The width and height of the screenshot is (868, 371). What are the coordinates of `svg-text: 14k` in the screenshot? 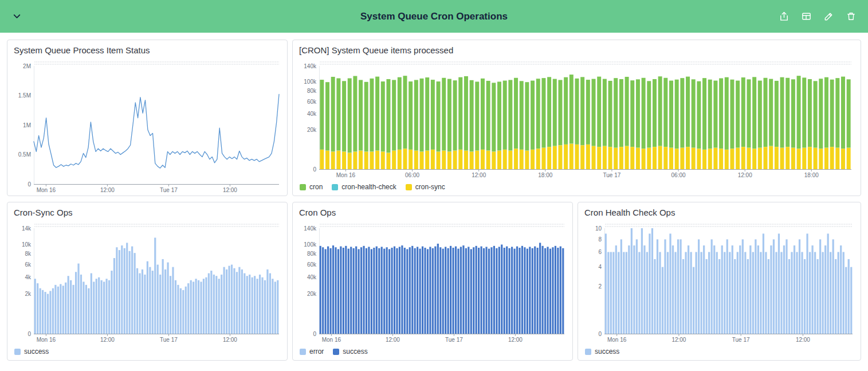 It's located at (26, 228).